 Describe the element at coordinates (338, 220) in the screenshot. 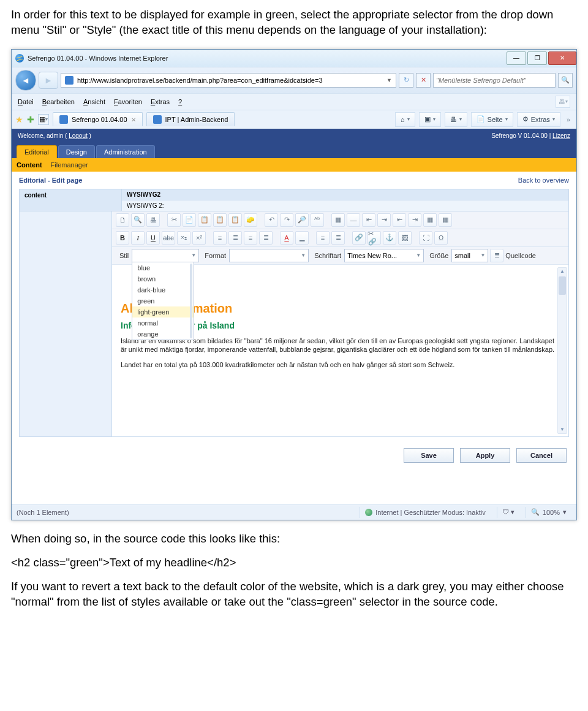

I see `table-icon: ▦` at that location.